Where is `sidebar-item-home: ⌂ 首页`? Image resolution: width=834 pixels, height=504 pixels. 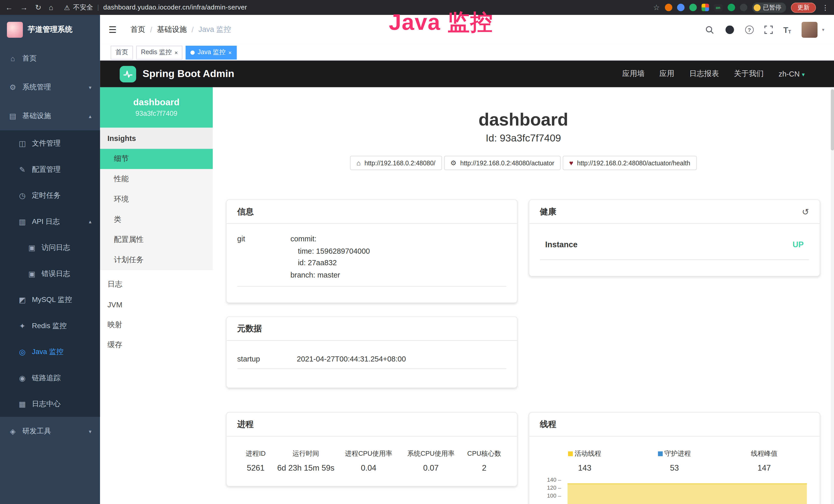 sidebar-item-home: ⌂ 首页 is located at coordinates (50, 59).